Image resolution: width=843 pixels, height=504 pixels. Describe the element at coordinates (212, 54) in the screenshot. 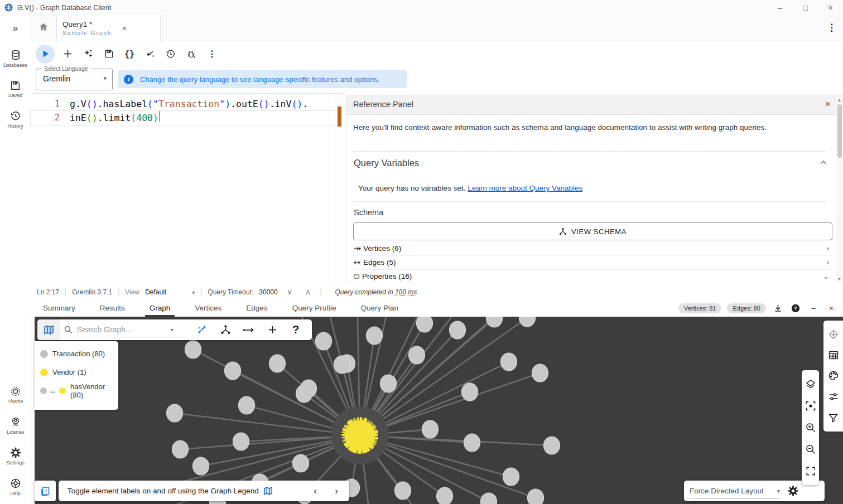

I see `toolbar-more-menu-icon: ⋮` at that location.